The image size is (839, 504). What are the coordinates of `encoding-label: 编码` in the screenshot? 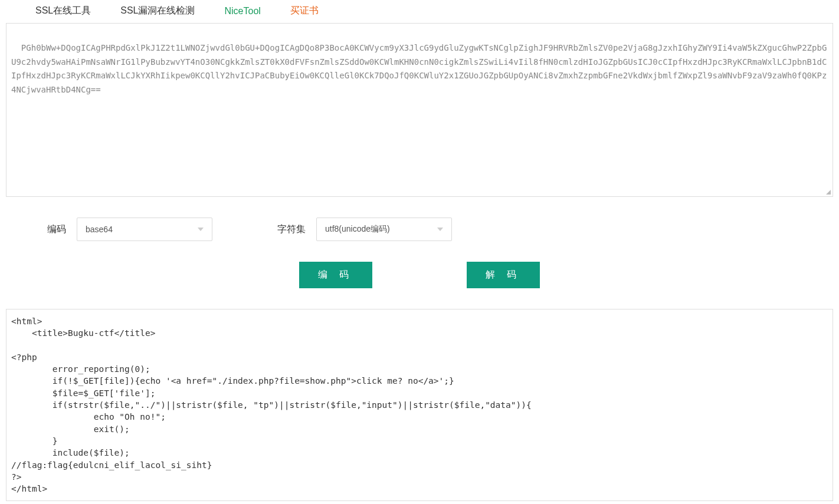 It's located at (57, 230).